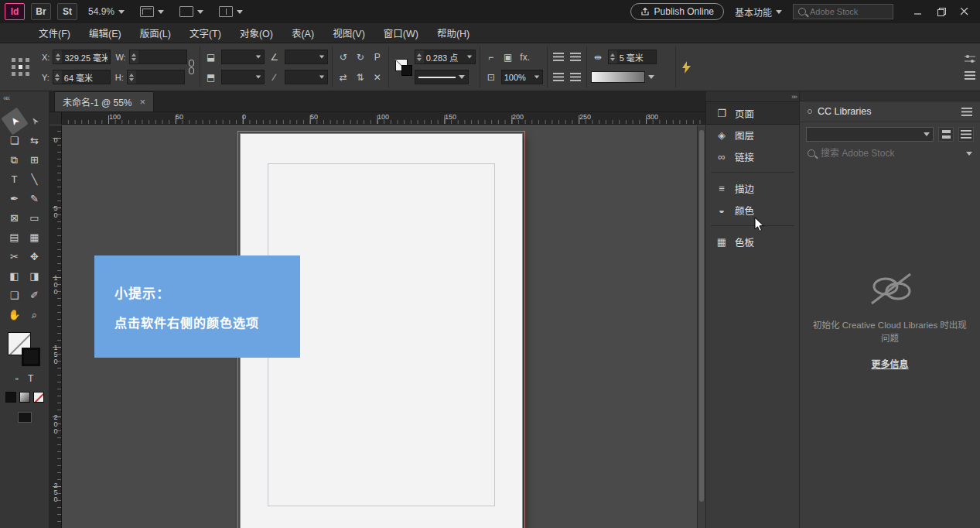 The image size is (980, 528). What do you see at coordinates (343, 57) in the screenshot?
I see `rotate-ccw-icon: ↺` at bounding box center [343, 57].